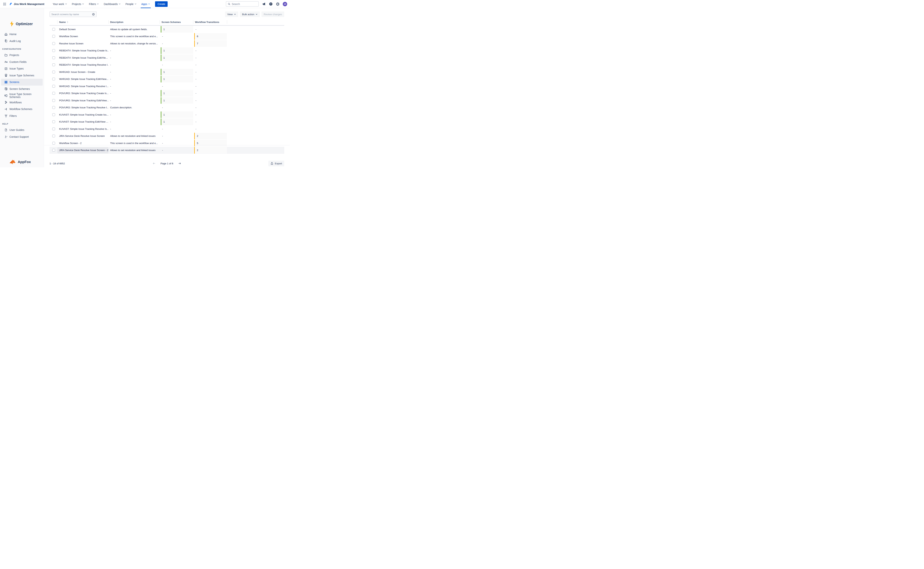  Describe the element at coordinates (167, 50) in the screenshot. I see `table-row: REBDATV: Simple Issue Tracking Create Is…` at that location.